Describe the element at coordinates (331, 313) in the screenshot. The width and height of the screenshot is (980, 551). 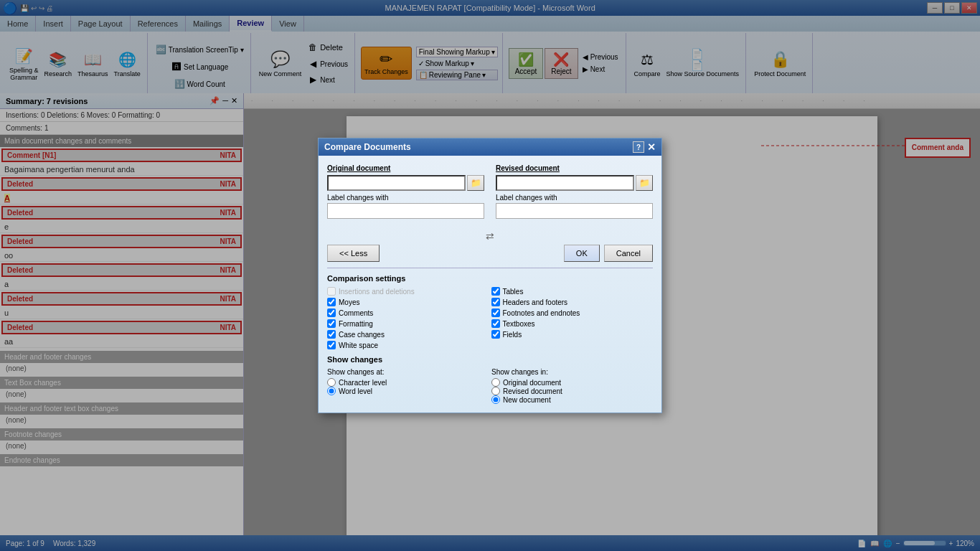
I see `checkbox-comments-input` at that location.